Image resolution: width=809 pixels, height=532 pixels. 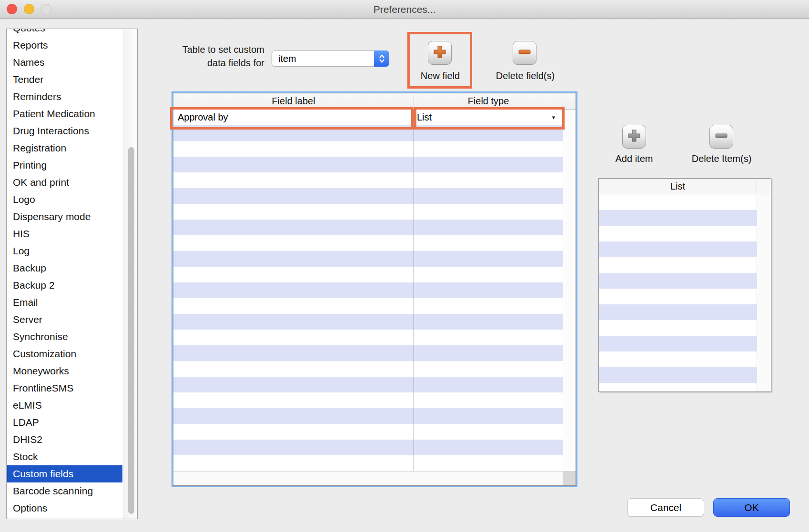 What do you see at coordinates (721, 159) in the screenshot?
I see `delete-items-label: Delete Item(s)` at bounding box center [721, 159].